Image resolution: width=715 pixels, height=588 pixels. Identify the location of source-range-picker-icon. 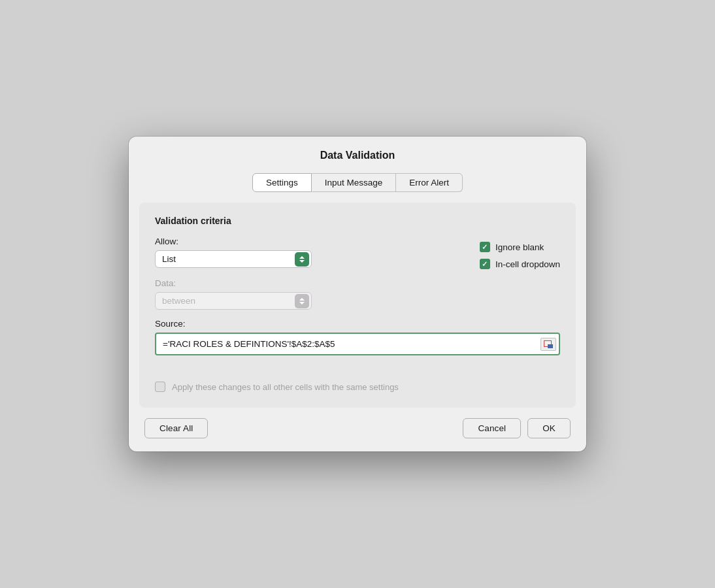
(548, 344).